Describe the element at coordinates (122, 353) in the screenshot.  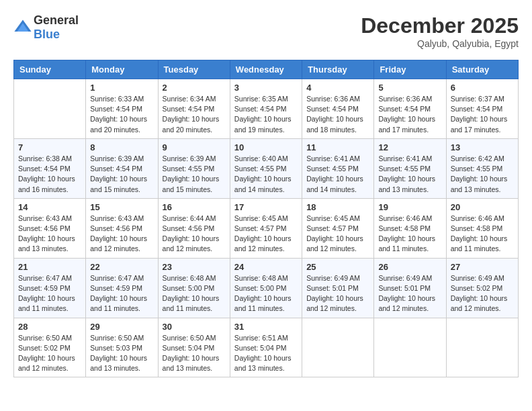
I see `day-info: Sunrise: 6:50 AMSunset: 5:03 PMDaylight:…` at that location.